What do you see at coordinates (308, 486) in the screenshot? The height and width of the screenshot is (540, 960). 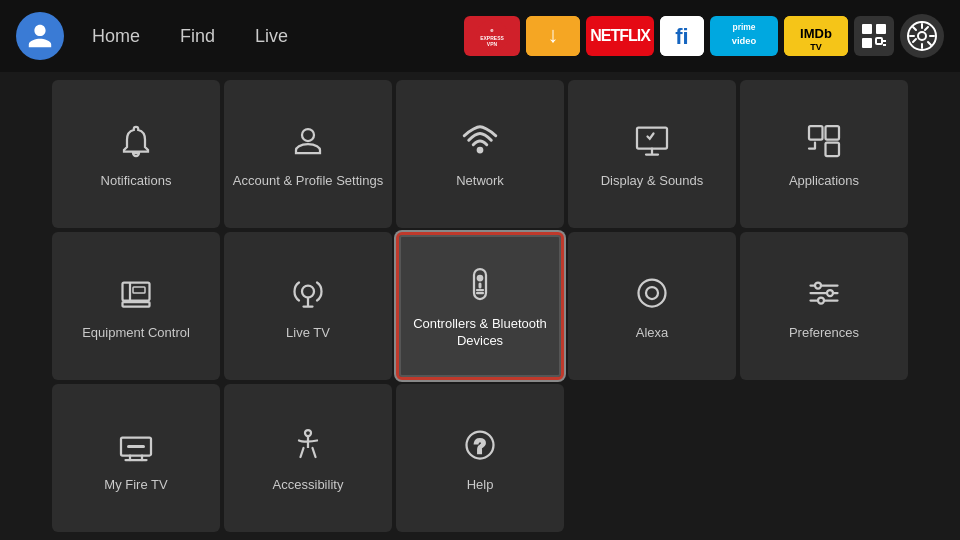 I see `accessibility-label: Accessibility` at bounding box center [308, 486].